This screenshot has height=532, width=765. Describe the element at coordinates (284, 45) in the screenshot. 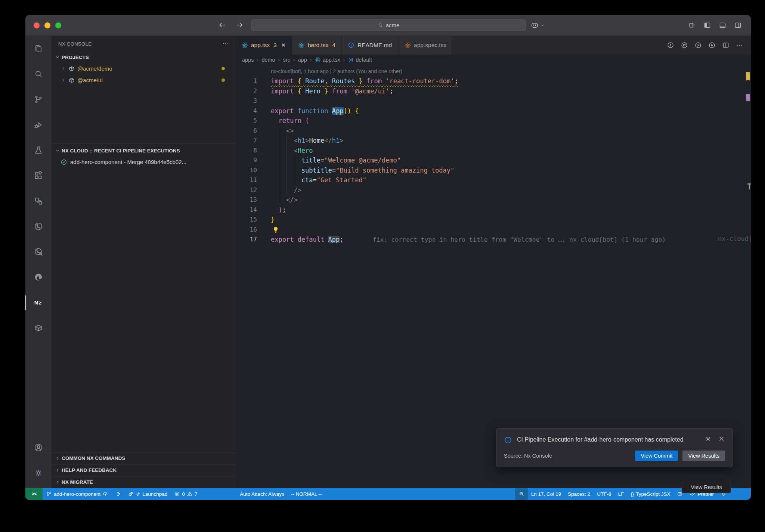

I see `tab-close-icon: ✕` at that location.